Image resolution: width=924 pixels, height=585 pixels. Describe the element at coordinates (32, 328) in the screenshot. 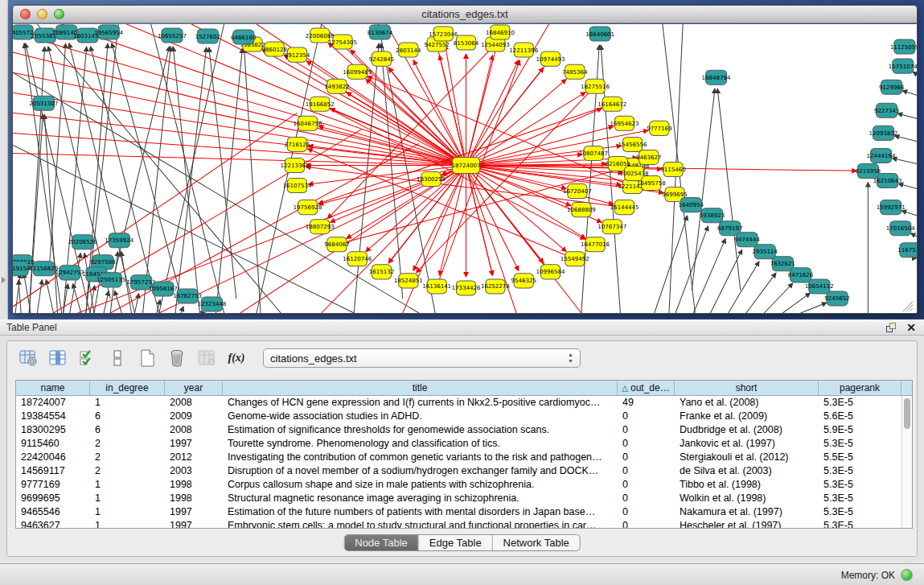

I see `table-panel-title: Table Panel` at that location.